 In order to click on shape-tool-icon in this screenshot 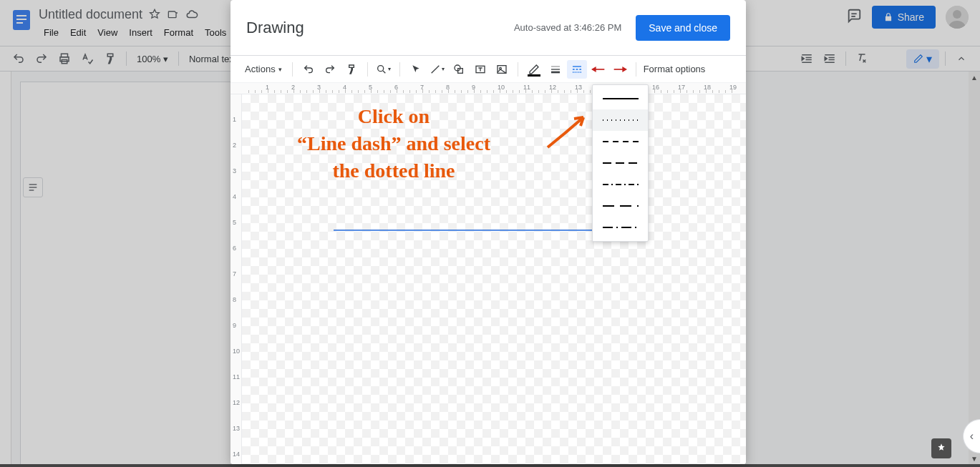, I will do `click(459, 69)`.